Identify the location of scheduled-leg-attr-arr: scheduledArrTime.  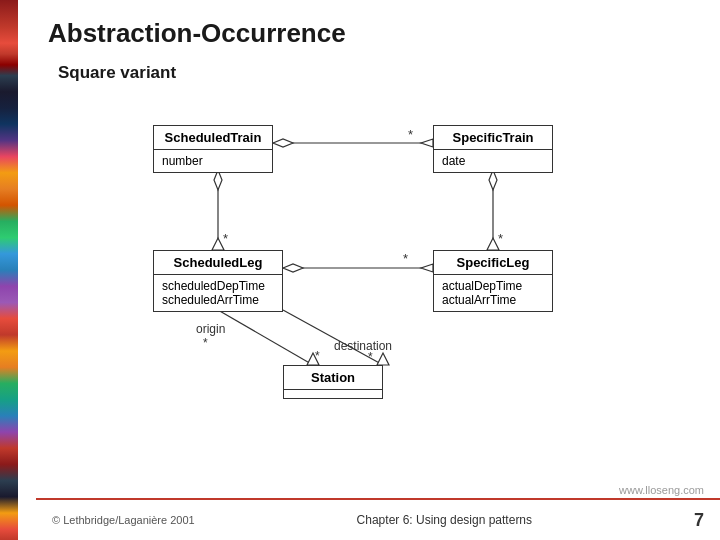
(218, 300).